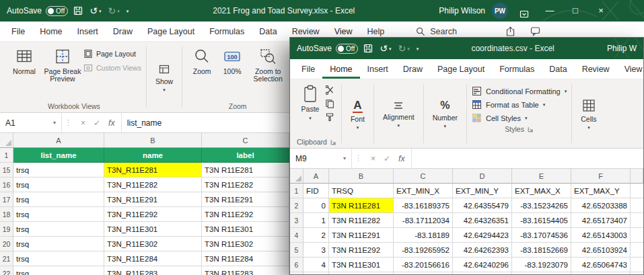 The image size is (644, 275). I want to click on tab-home: Home, so click(51, 31).